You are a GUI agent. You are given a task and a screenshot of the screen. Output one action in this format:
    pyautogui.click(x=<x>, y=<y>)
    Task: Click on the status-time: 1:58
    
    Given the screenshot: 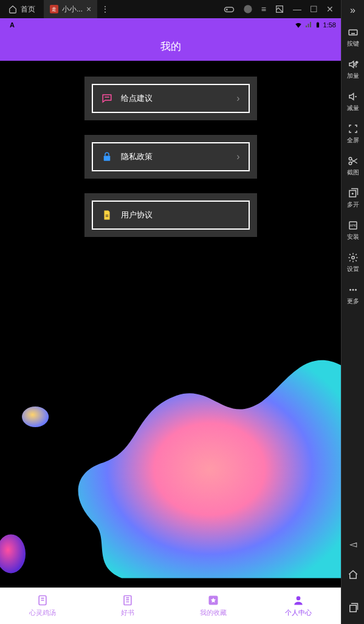 What is the action you would take?
    pyautogui.click(x=329, y=25)
    